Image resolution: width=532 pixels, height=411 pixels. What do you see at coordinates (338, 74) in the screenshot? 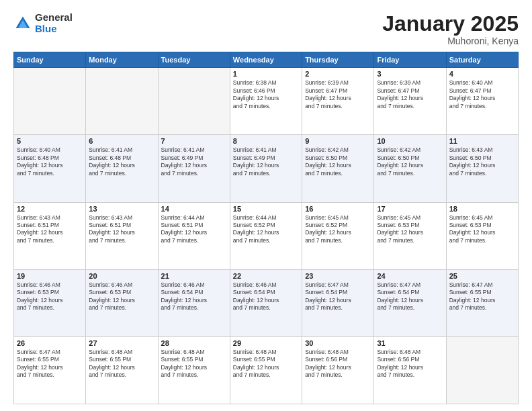
I see `day-number: 2` at bounding box center [338, 74].